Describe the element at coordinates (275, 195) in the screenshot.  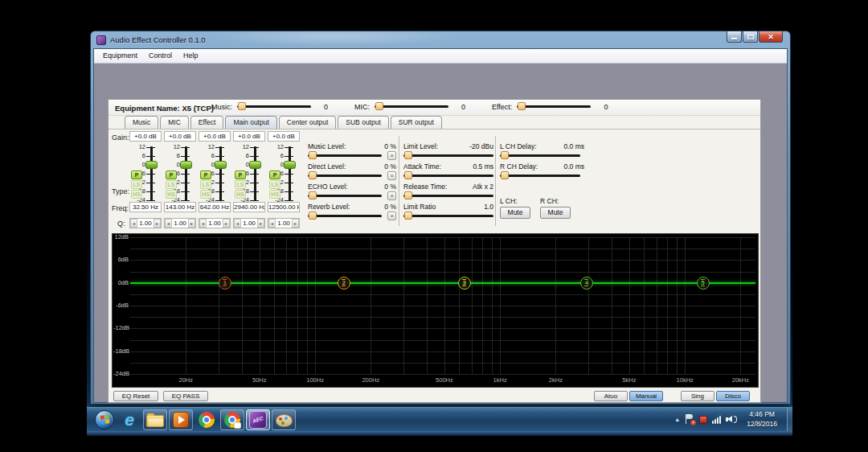
I see `filter-type-hs-button-5: HS` at that location.